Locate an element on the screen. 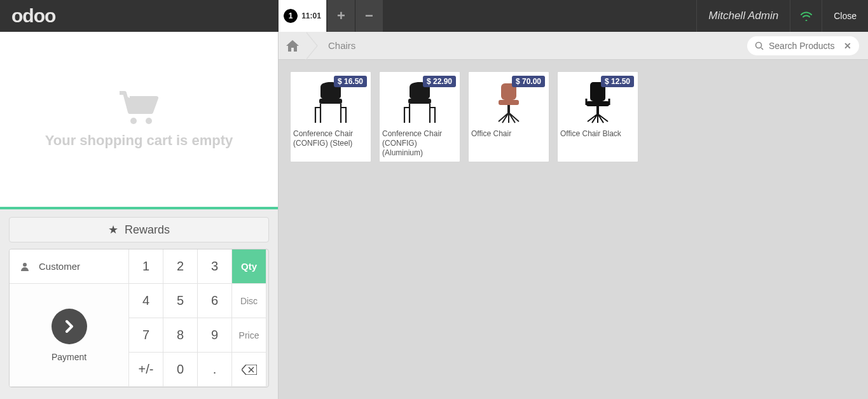 This screenshot has height=399, width=868. mode-price-button: Price is located at coordinates (249, 335).